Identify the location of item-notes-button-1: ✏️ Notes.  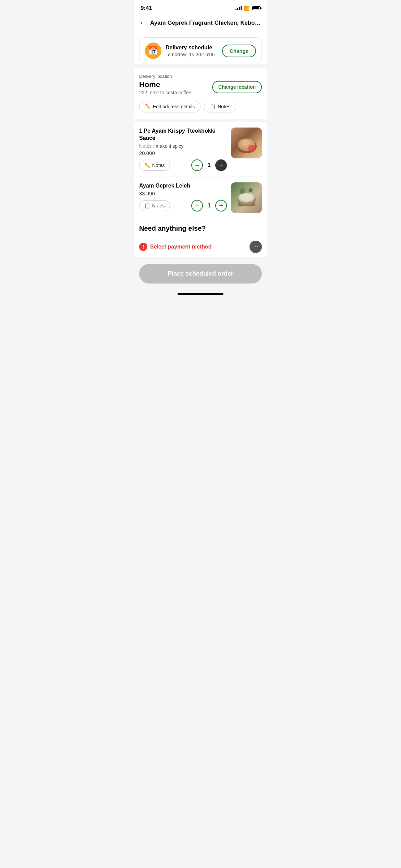
(155, 165).